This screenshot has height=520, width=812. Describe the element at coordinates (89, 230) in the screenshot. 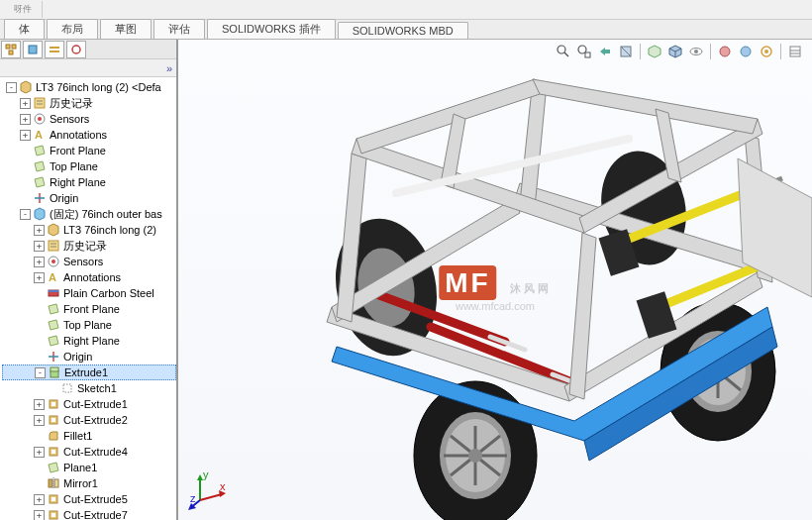

I see `tree-item: +LT3 76inch long (2)` at that location.